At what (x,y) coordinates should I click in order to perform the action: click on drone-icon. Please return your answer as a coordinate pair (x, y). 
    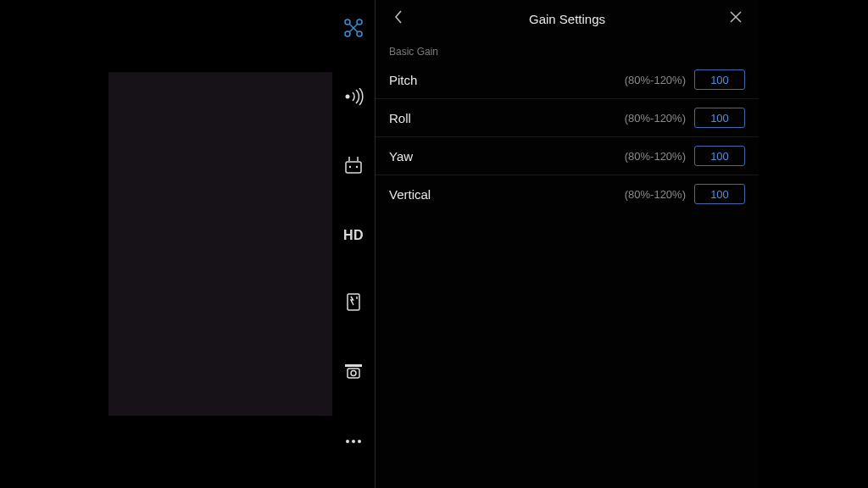
    Looking at the image, I should click on (353, 30).